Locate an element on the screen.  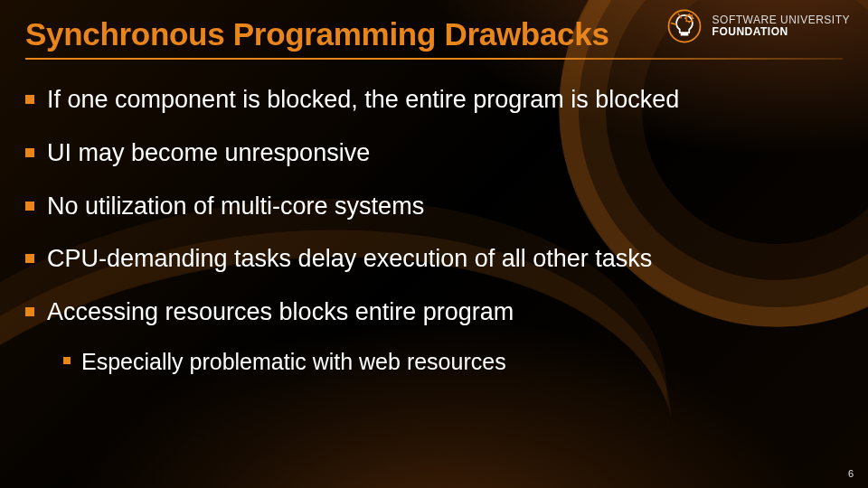
bullet-text: If one component is blocked, the entire … is located at coordinates (363, 99).